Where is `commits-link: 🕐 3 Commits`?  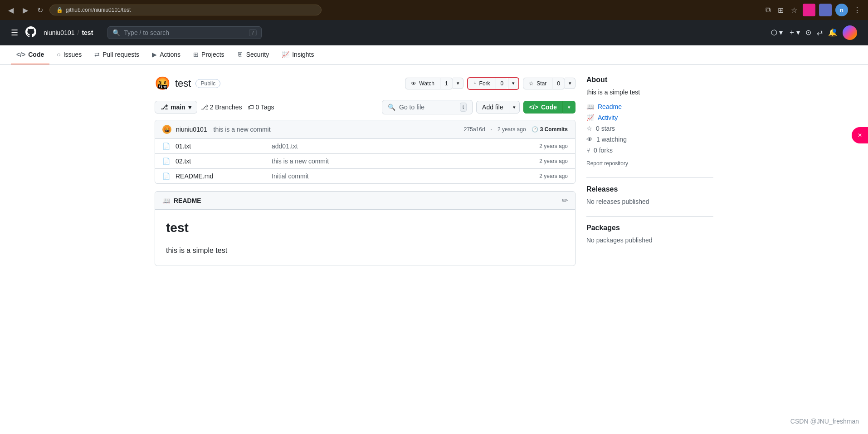 commits-link: 🕐 3 Commits is located at coordinates (550, 129).